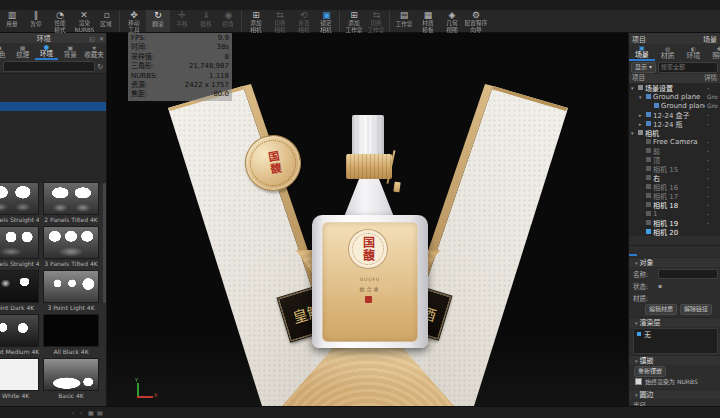 Image resolution: width=720 pixels, height=418 pixels. I want to click on toolbar-button: ▣ 锁定 相机, so click(328, 21).